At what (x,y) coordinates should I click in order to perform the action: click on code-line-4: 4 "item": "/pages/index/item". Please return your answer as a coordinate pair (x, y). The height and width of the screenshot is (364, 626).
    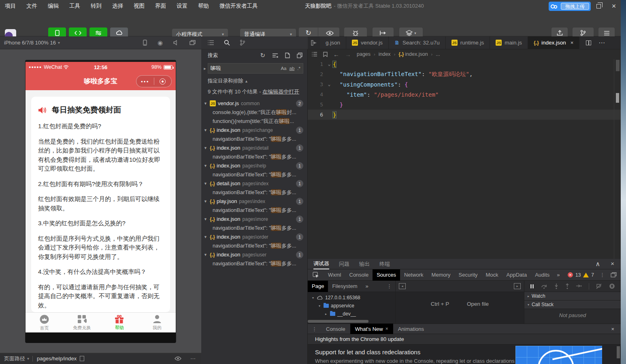
    Looking at the image, I should click on (464, 95).